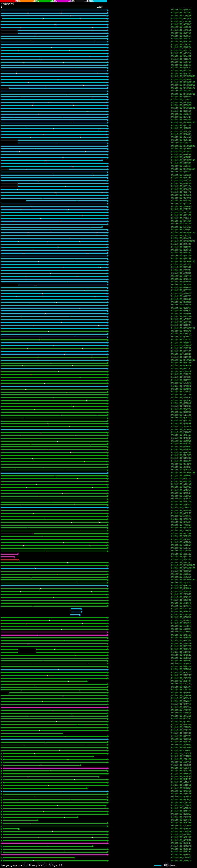 The image size is (197, 868). I want to click on hit-label: UniRef100_Q2FBV6, so click(181, 404).